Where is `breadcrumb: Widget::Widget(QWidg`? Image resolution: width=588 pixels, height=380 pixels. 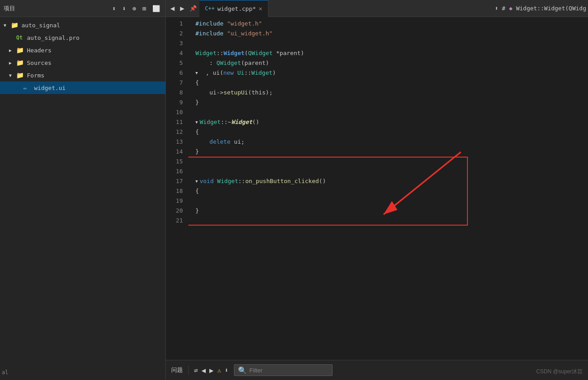 breadcrumb: Widget::Widget(QWidg is located at coordinates (551, 8).